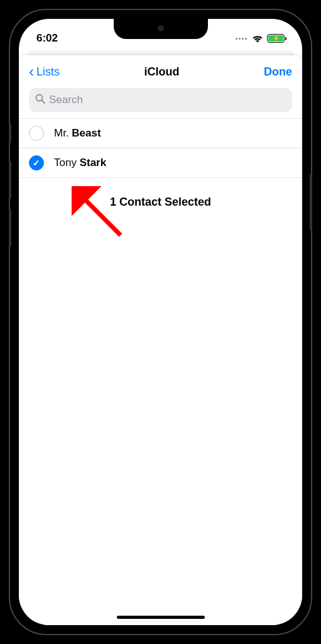 The width and height of the screenshot is (321, 644). What do you see at coordinates (161, 100) in the screenshot?
I see `search-input: Search` at bounding box center [161, 100].